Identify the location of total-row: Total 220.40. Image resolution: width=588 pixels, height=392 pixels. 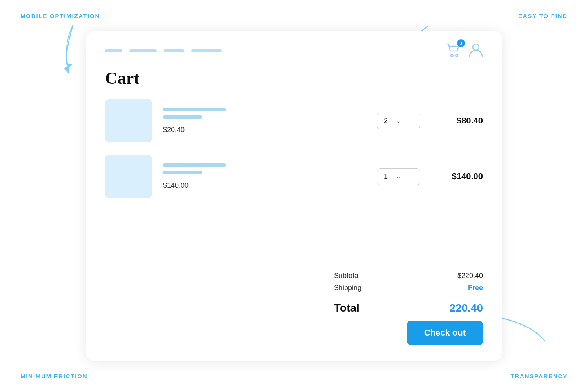
(408, 308).